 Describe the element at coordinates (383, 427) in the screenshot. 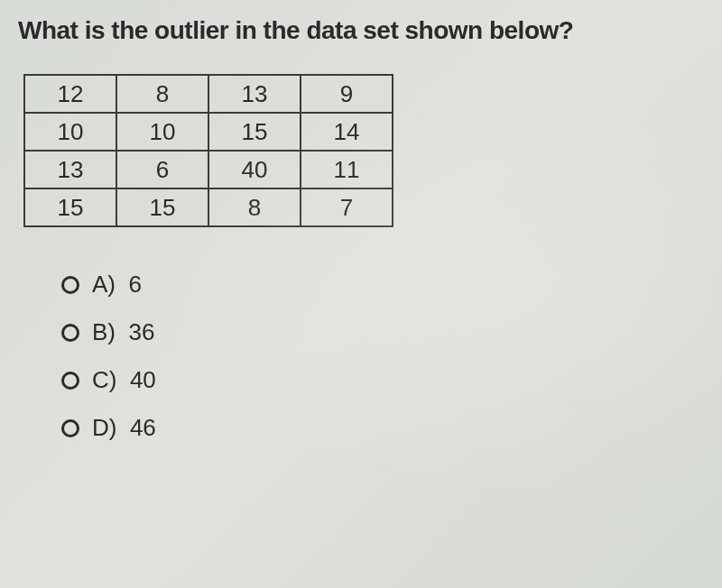

I see `option-d: D) 46` at that location.